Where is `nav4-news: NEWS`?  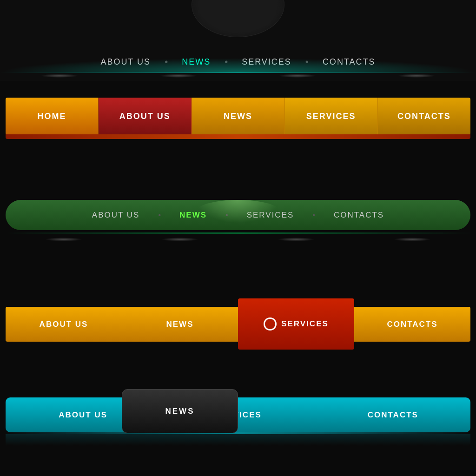
nav4-news: NEWS is located at coordinates (180, 324).